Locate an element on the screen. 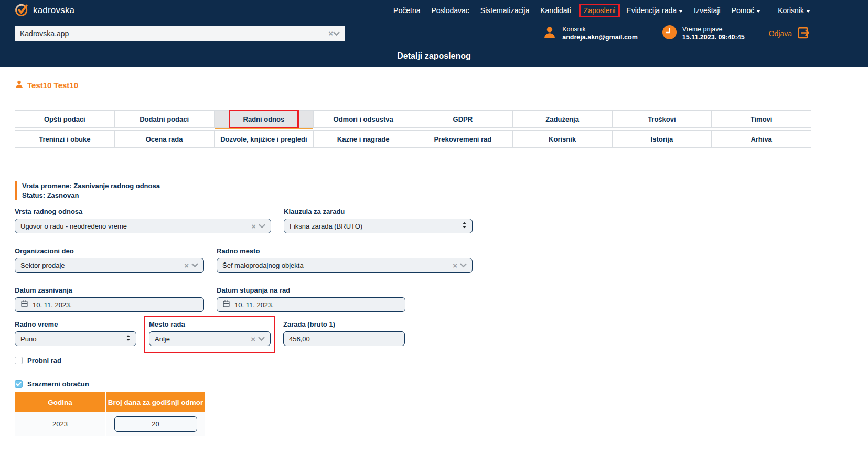 This screenshot has width=868, height=475. table-cell-godina: 2023 is located at coordinates (61, 424).